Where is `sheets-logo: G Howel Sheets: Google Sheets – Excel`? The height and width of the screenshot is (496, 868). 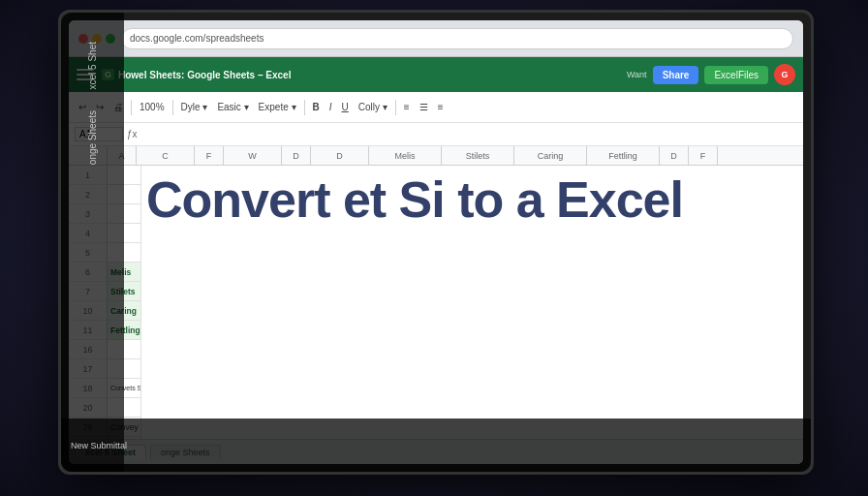 sheets-logo: G Howel Sheets: Google Sheets – Excel is located at coordinates (196, 75).